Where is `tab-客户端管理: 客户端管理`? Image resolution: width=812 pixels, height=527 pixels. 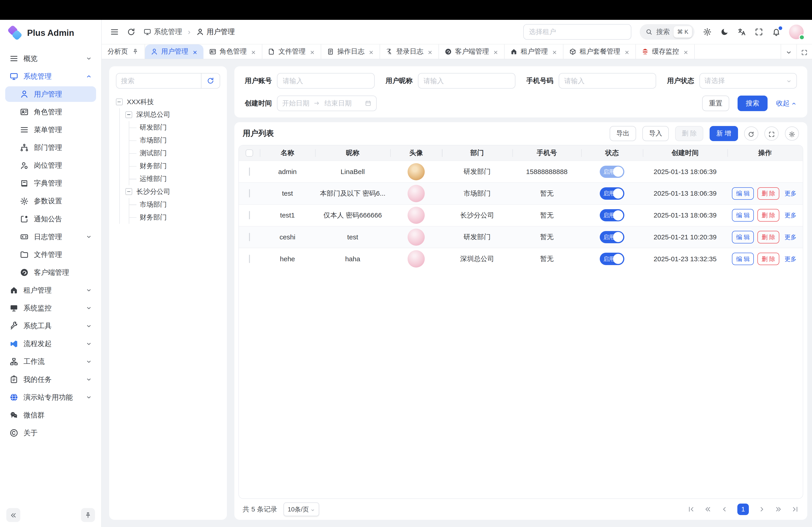
tab-客户端管理: 客户端管理 is located at coordinates (472, 52).